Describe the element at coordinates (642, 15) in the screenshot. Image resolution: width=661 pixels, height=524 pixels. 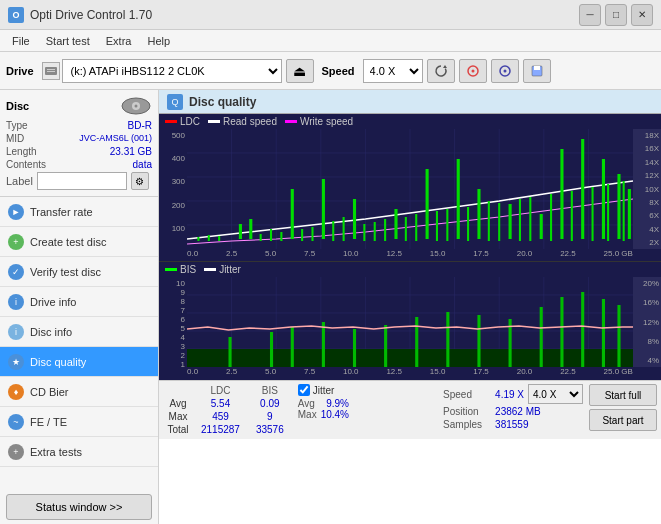
I see `close-button: ✕` at that location.